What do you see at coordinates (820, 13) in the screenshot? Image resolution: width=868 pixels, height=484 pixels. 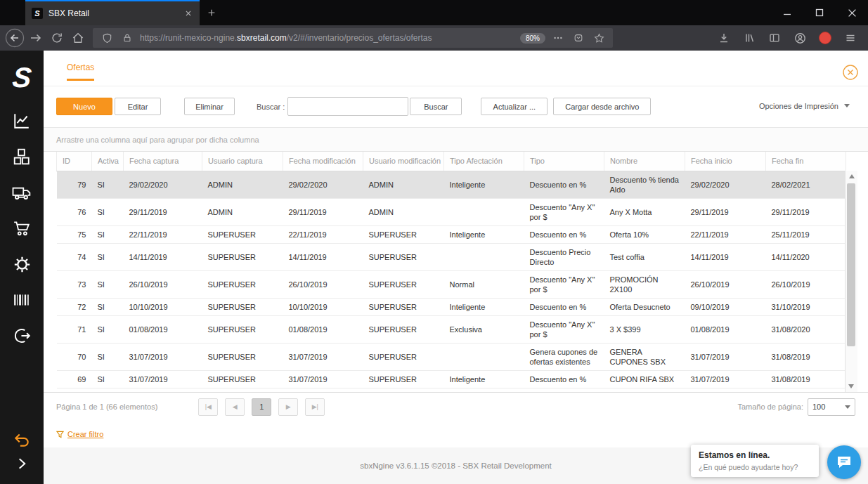 I see `maximize-icon` at bounding box center [820, 13].